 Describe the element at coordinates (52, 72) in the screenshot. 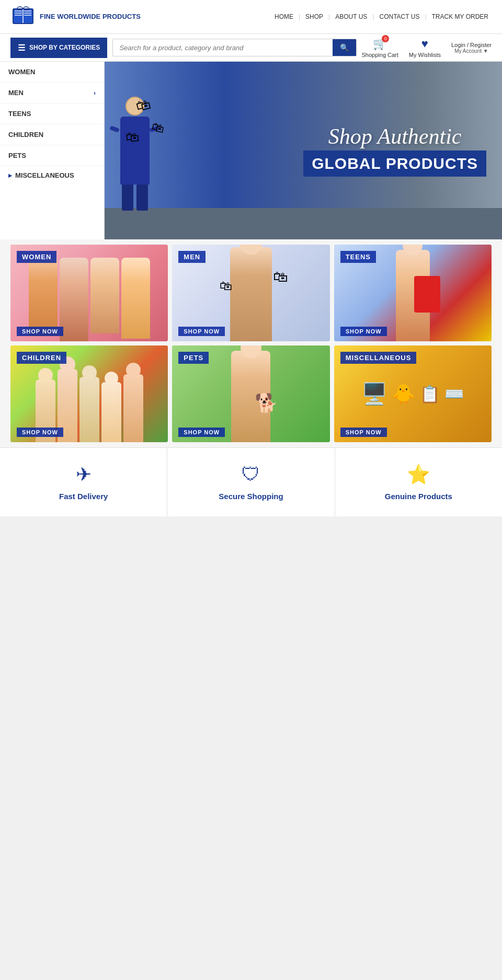

I see `sidebar-item-women: WOMEN` at that location.